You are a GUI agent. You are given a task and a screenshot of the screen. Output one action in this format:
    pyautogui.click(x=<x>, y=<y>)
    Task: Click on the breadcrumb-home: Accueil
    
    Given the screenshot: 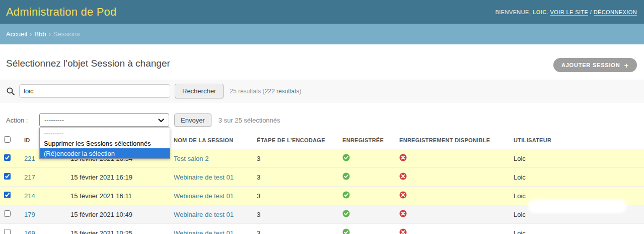 What is the action you would take?
    pyautogui.click(x=17, y=34)
    